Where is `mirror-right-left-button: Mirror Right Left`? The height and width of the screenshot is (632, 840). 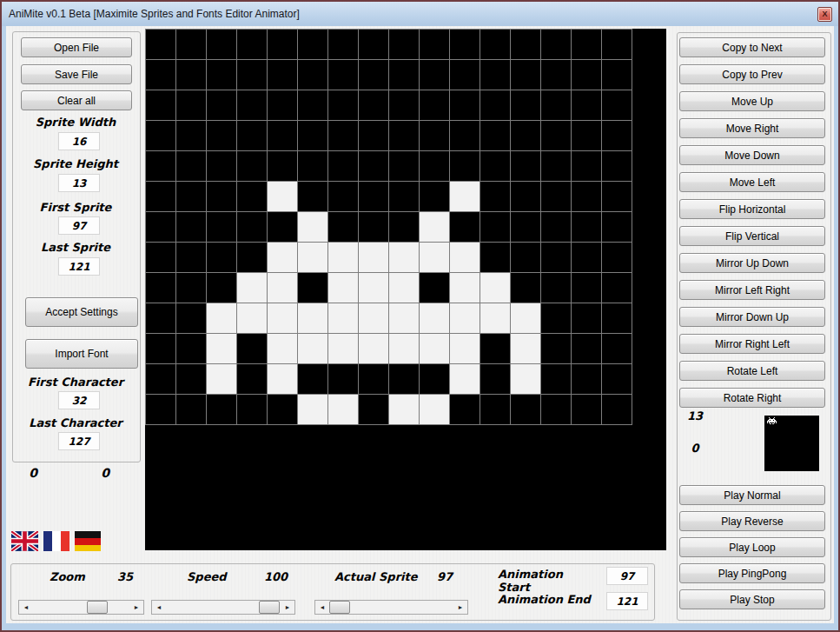 mirror-right-left-button: Mirror Right Left is located at coordinates (752, 344).